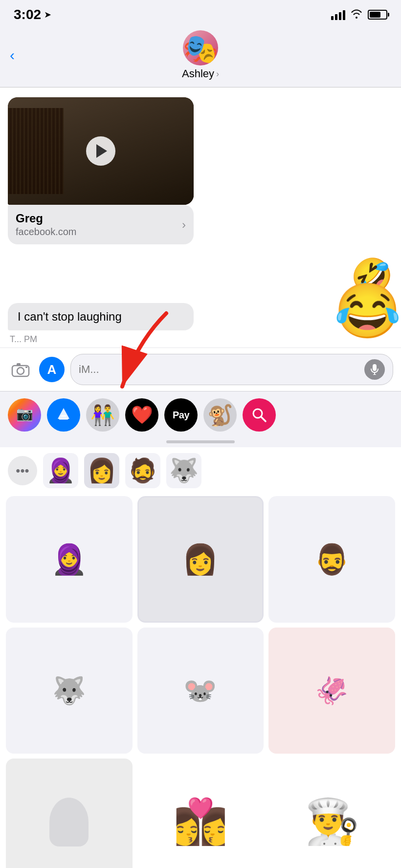 This screenshot has height=868, width=401. I want to click on tray-heart-icon: ❤️, so click(142, 415).